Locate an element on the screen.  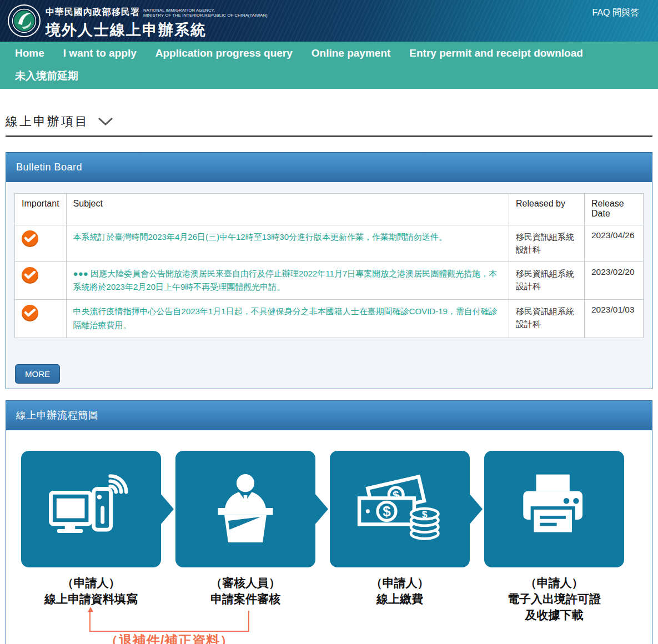
column-released-by: Released by is located at coordinates (547, 210).